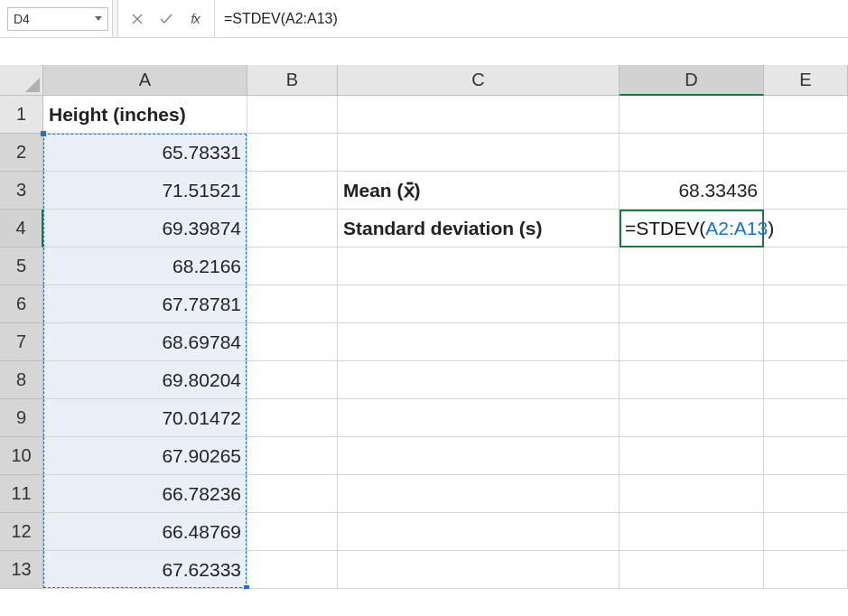 This screenshot has height=616, width=848. Describe the element at coordinates (692, 570) in the screenshot. I see `cell-D13` at that location.